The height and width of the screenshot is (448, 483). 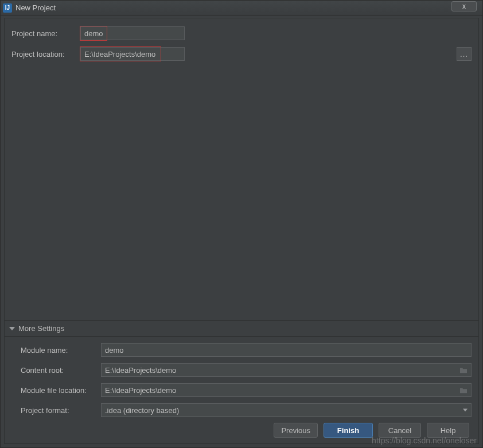 I want to click on button-bar: Previous Finish Cancel Help, so click(x=242, y=430).